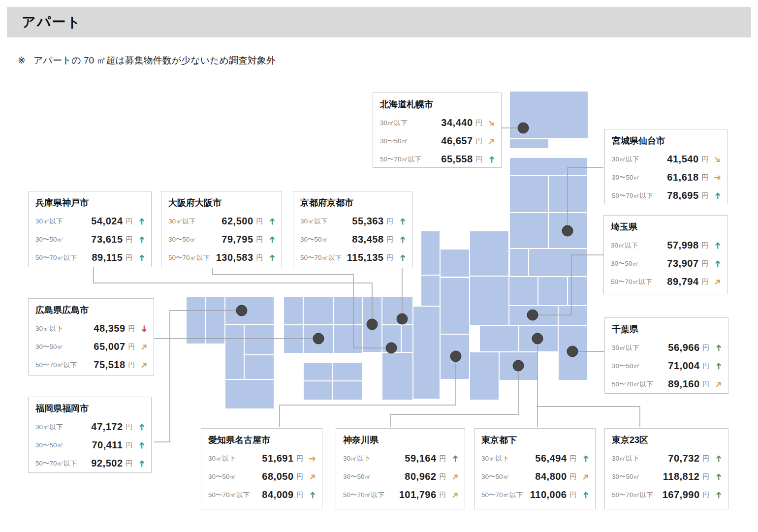  What do you see at coordinates (91, 258) in the screenshot?
I see `price-row: 50〜70㎡以下89,115円➔` at bounding box center [91, 258].